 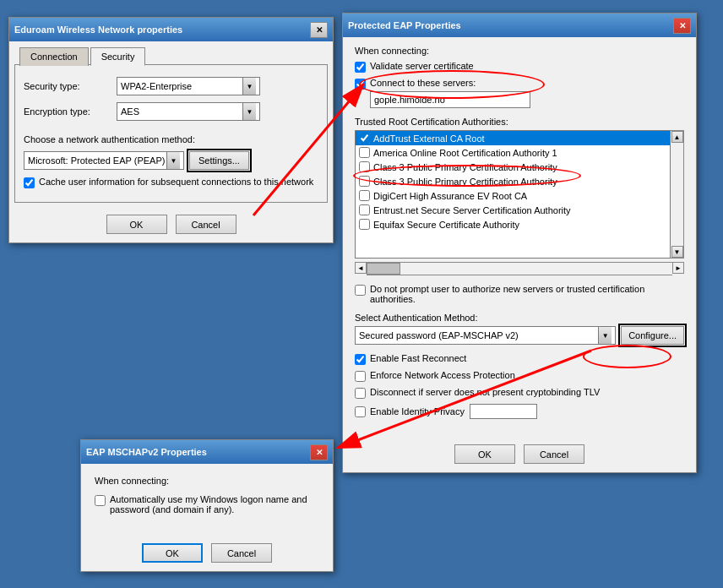 What do you see at coordinates (54, 57) in the screenshot?
I see `tab-connection: Connection` at bounding box center [54, 57].